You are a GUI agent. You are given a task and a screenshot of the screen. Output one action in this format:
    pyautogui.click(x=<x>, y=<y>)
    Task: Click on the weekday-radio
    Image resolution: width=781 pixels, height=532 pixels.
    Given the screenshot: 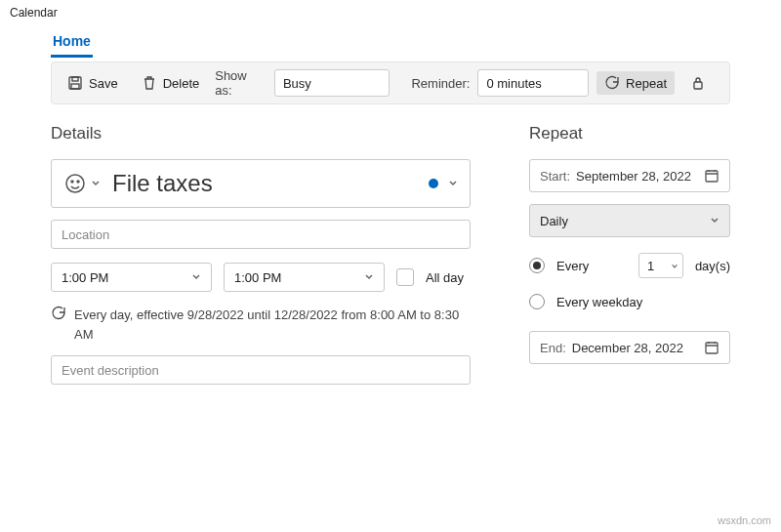 What is the action you would take?
    pyautogui.click(x=537, y=302)
    